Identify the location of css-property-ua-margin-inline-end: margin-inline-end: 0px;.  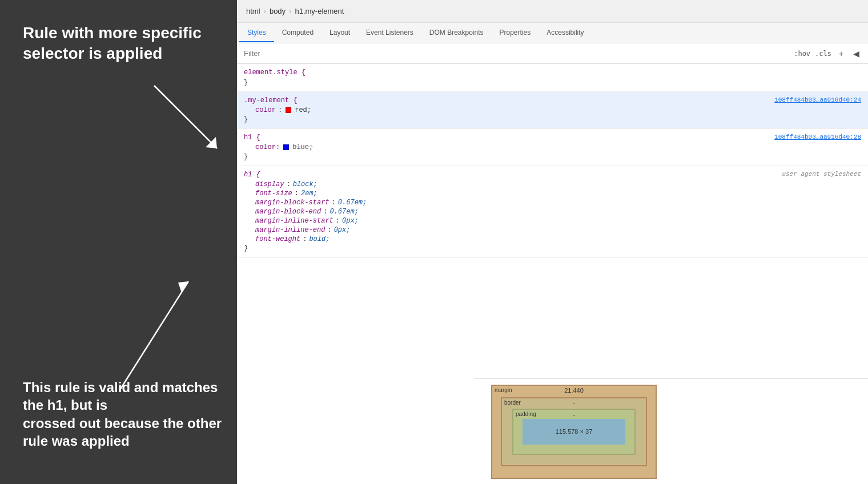
(553, 230).